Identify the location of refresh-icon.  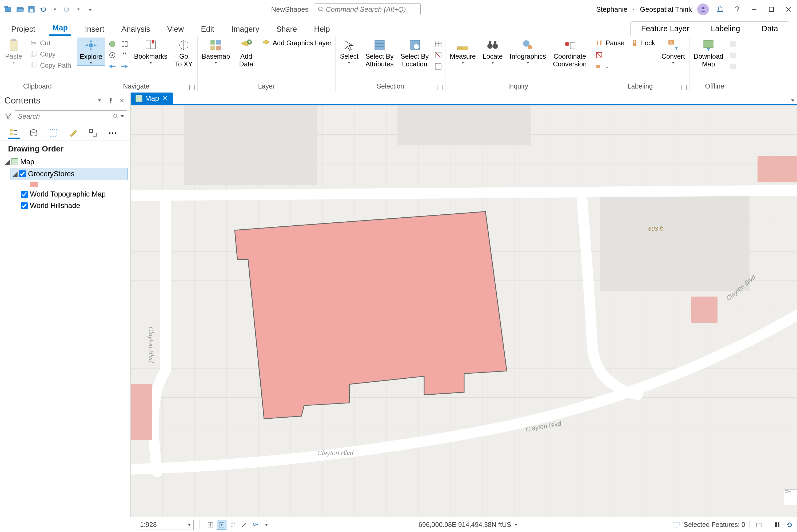
(790, 525).